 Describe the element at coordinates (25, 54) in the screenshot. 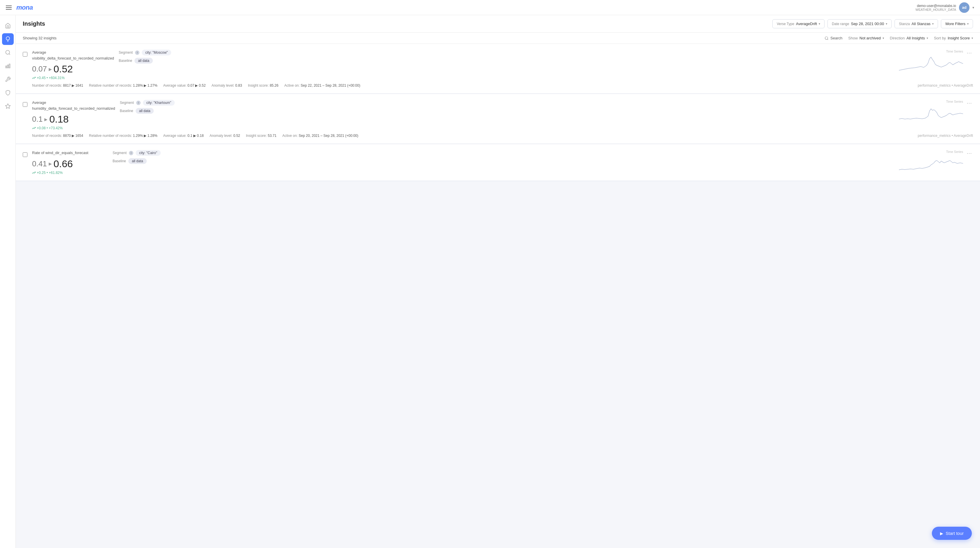

I see `insight-1-checkbox` at that location.